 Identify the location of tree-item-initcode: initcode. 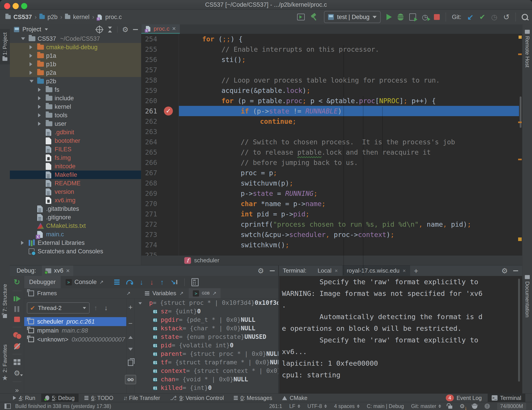
(76, 166).